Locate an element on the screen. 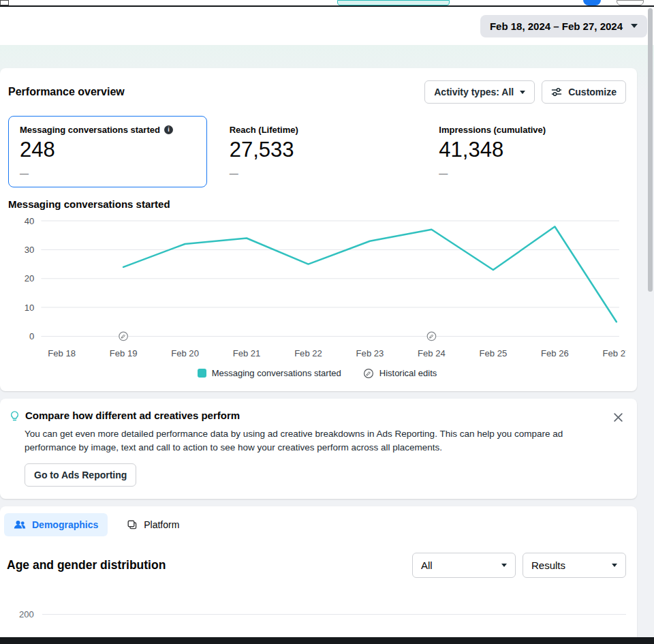 The image size is (654, 644). legend-swatch-icon is located at coordinates (202, 373).